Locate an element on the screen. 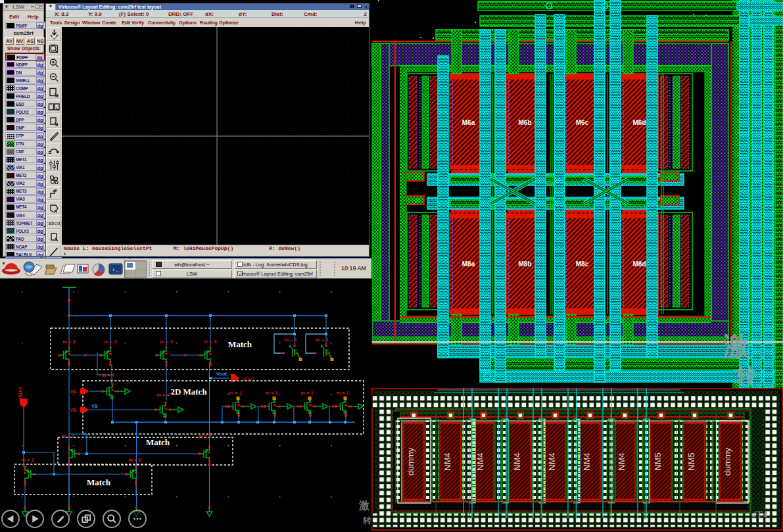 The height and width of the screenshot is (532, 783). svg-text: Vout is located at coordinates (222, 374).